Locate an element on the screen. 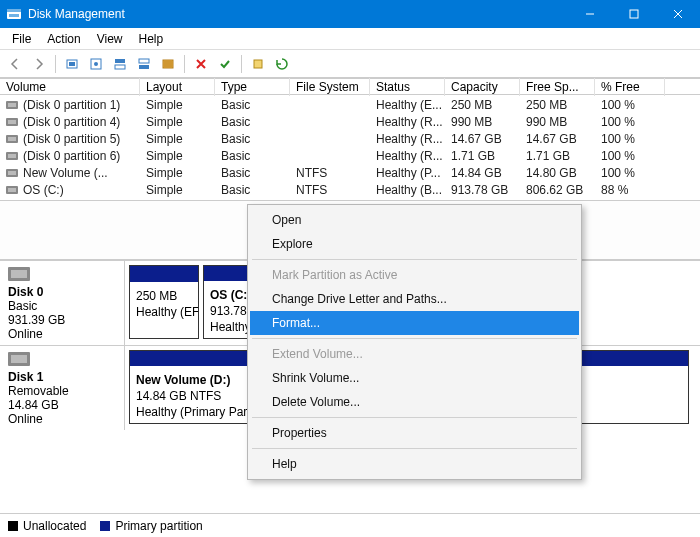  list-bottom-button is located at coordinates (144, 64).